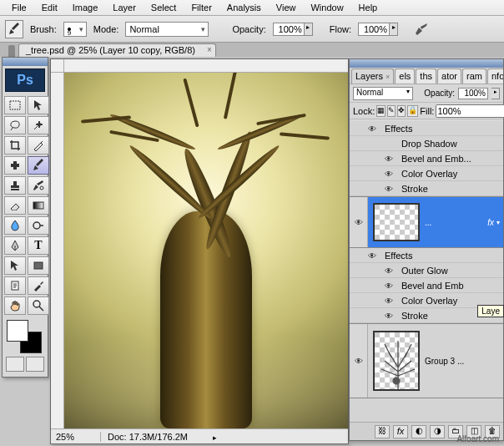 This screenshot has width=504, height=446. I want to click on heal-tool-icon, so click(15, 165).